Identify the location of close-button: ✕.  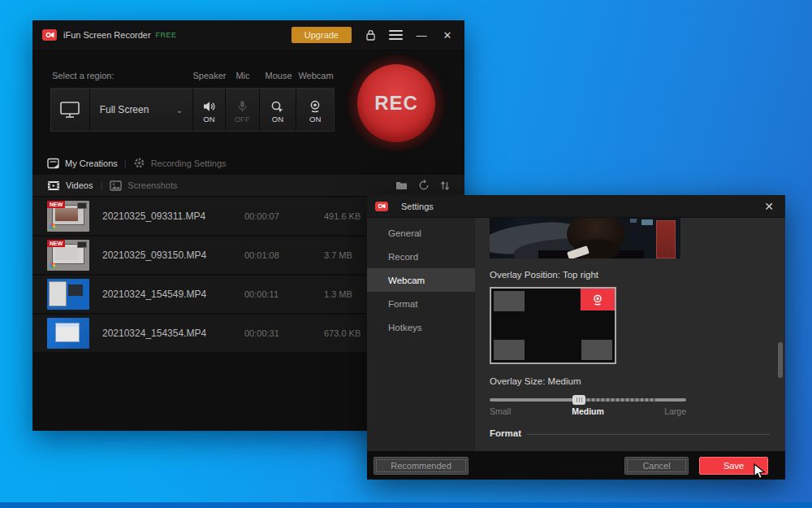
(447, 35).